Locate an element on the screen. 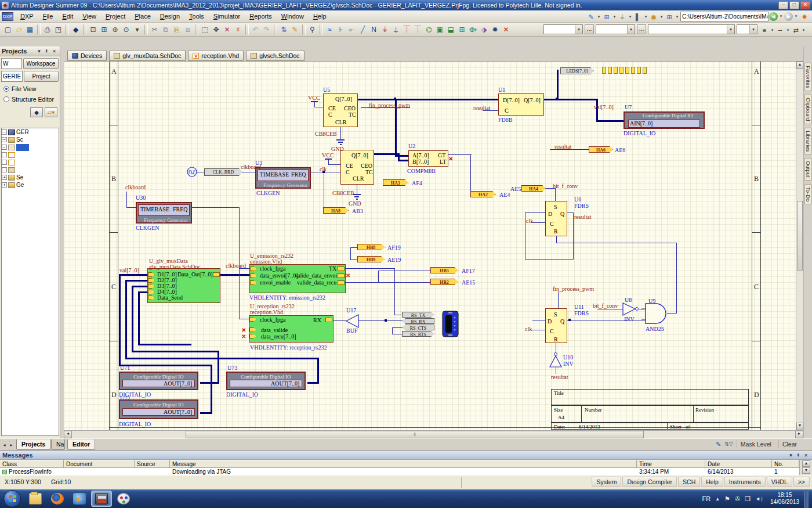 The image size is (812, 508). wire-u8-out is located at coordinates (643, 309).